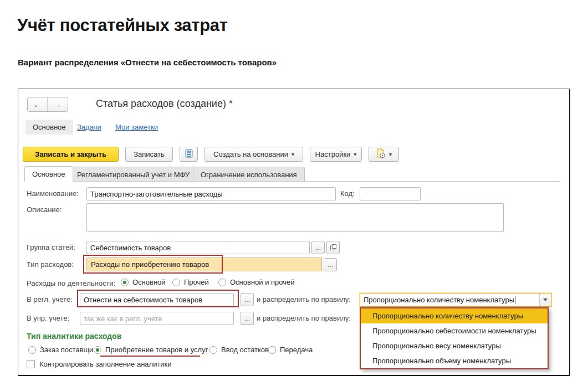 The height and width of the screenshot is (381, 588). What do you see at coordinates (454, 346) in the screenshot?
I see `dropdown-item: Пропорционально весу номенклатуры` at bounding box center [454, 346].